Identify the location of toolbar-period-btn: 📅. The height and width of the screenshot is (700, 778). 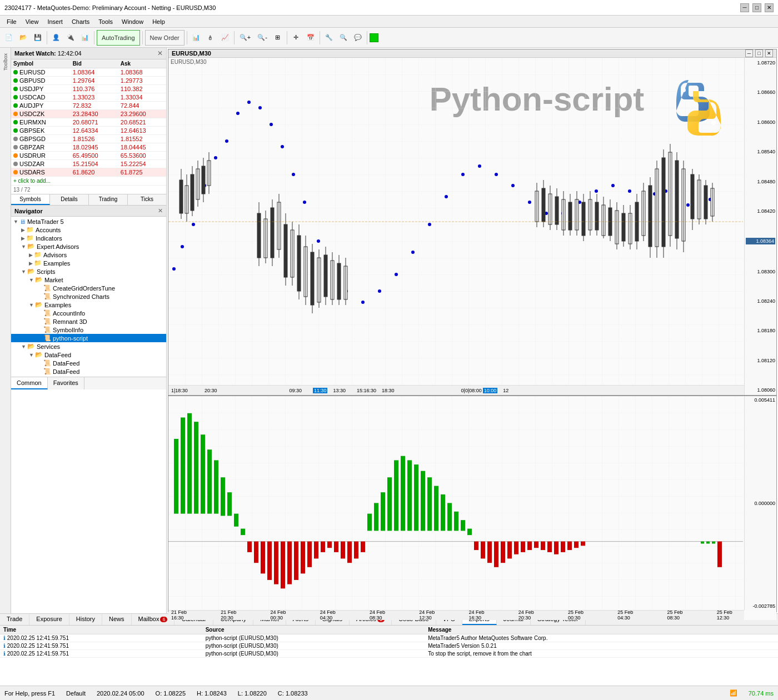
(311, 38).